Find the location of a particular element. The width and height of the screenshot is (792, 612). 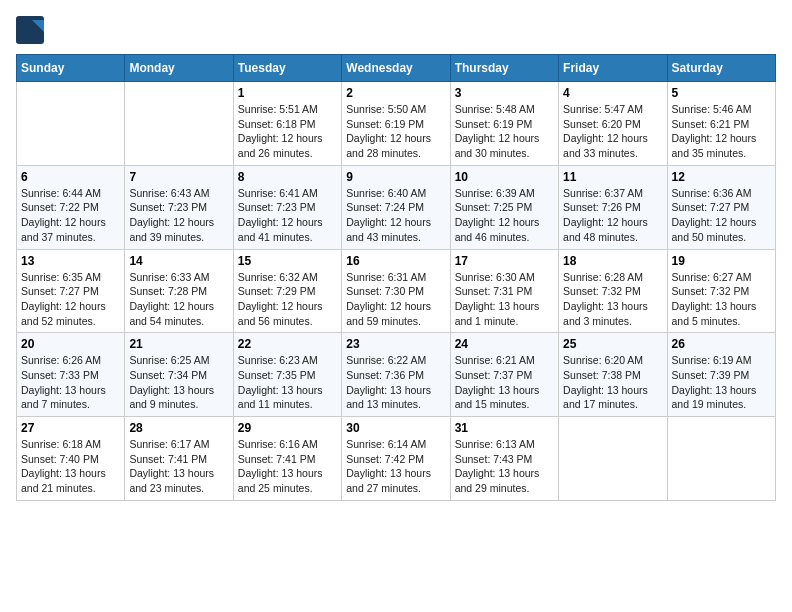

weekday-label: Sunday is located at coordinates (71, 68).